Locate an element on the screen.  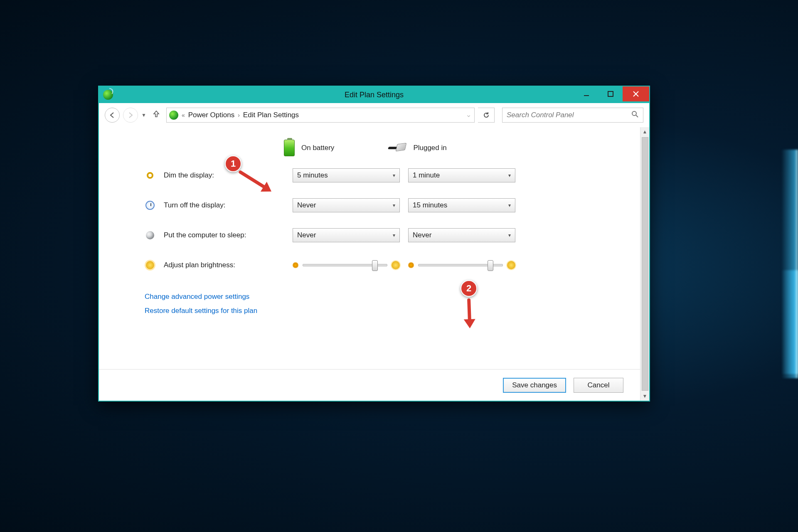
turnoff-battery-select: Never ▾ is located at coordinates (346, 205).